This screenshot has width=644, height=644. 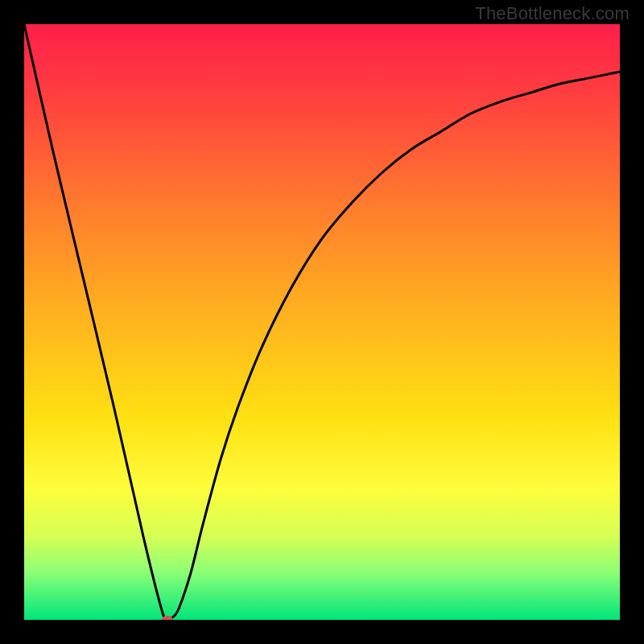 What do you see at coordinates (552, 14) in the screenshot?
I see `watermark-text: TheBottleneck.com` at bounding box center [552, 14].